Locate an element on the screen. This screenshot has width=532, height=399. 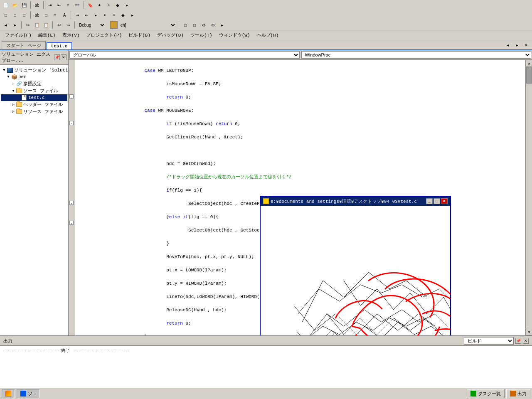
tree-source: ▼ ソース ファイル is located at coordinates (34, 91).